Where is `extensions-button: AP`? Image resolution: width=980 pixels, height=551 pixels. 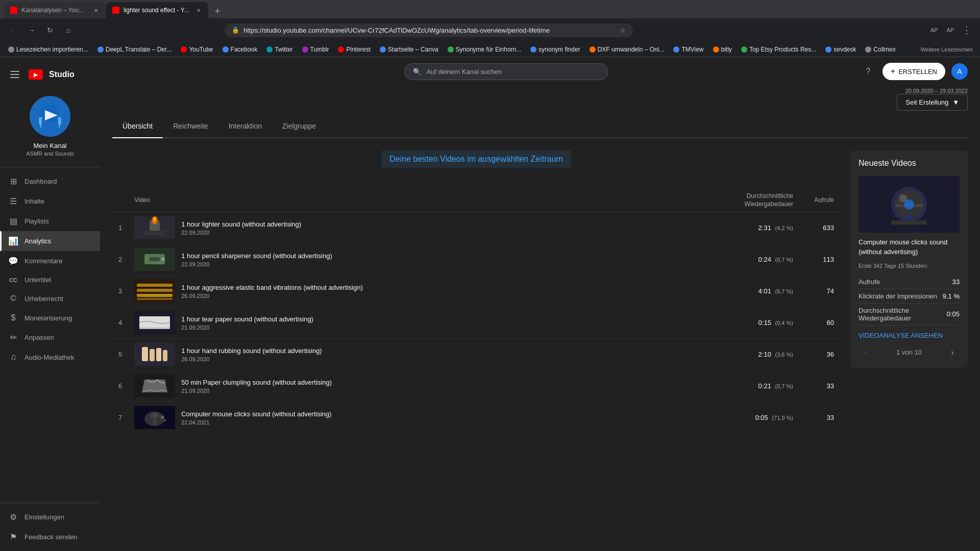
extensions-button: AP is located at coordinates (934, 30).